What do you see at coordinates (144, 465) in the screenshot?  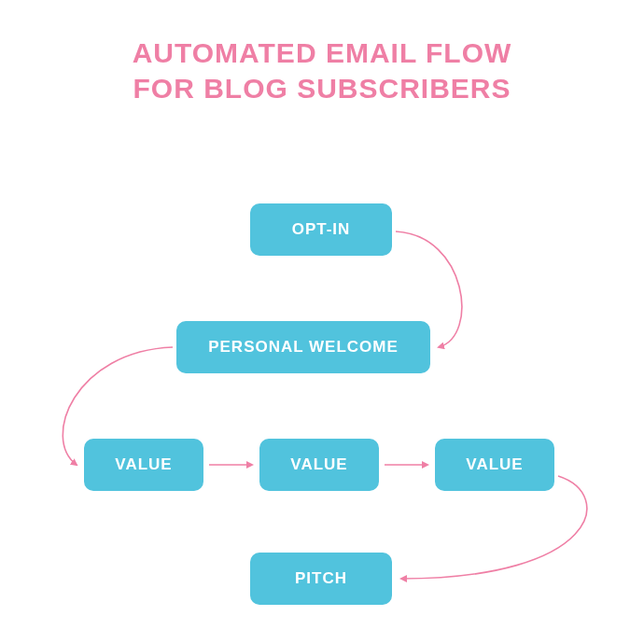 I see `node-value-1: VALUE` at bounding box center [144, 465].